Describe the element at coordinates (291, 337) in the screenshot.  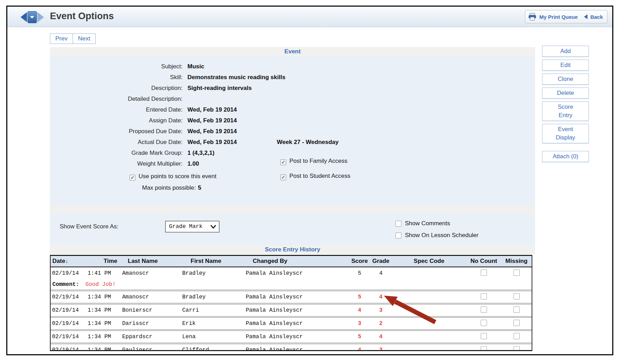
I see `history-row: 02/19/141:34 PMEppardscrLenaPamala Ainsl…` at that location.